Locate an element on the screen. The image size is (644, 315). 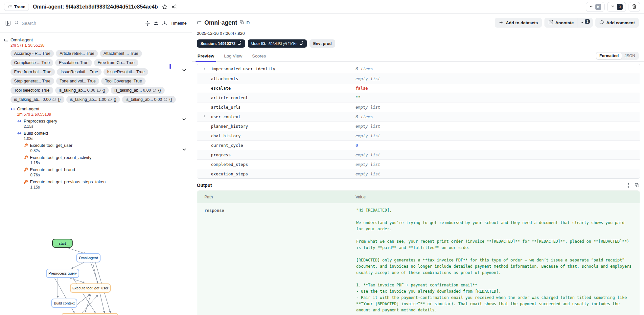
input-table-row: escalatefalse is located at coordinates (419, 88).